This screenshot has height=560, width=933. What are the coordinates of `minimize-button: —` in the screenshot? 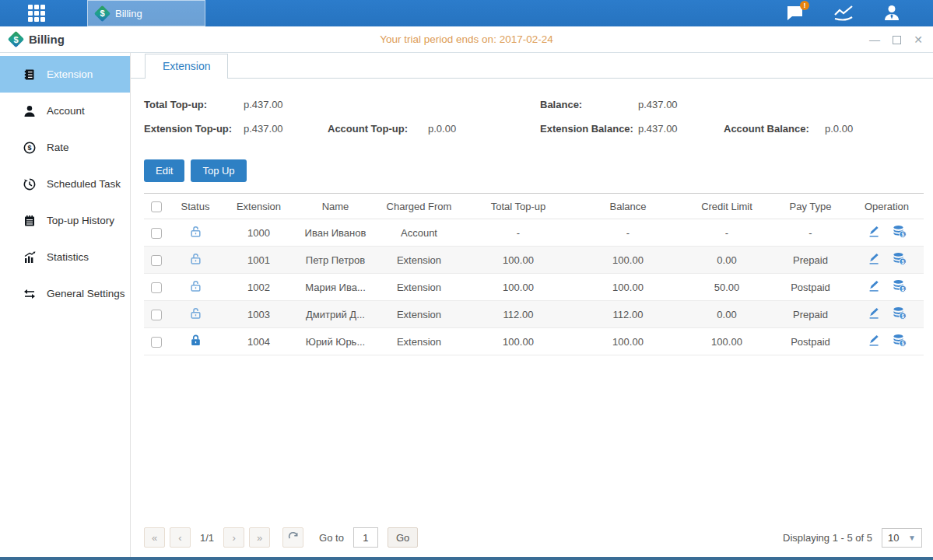 It's located at (875, 40).